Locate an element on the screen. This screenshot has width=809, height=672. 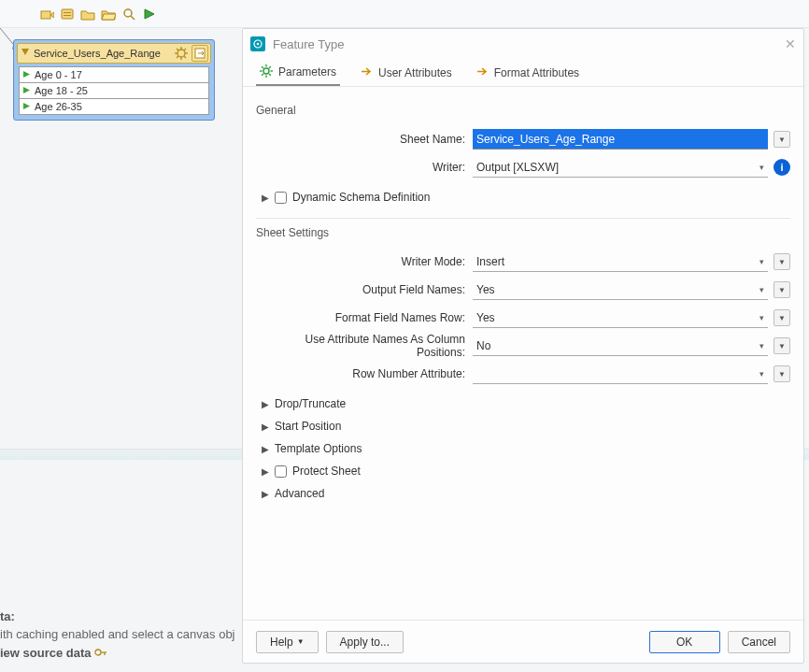
node-attribute-row: Age 26-35 is located at coordinates (114, 107).